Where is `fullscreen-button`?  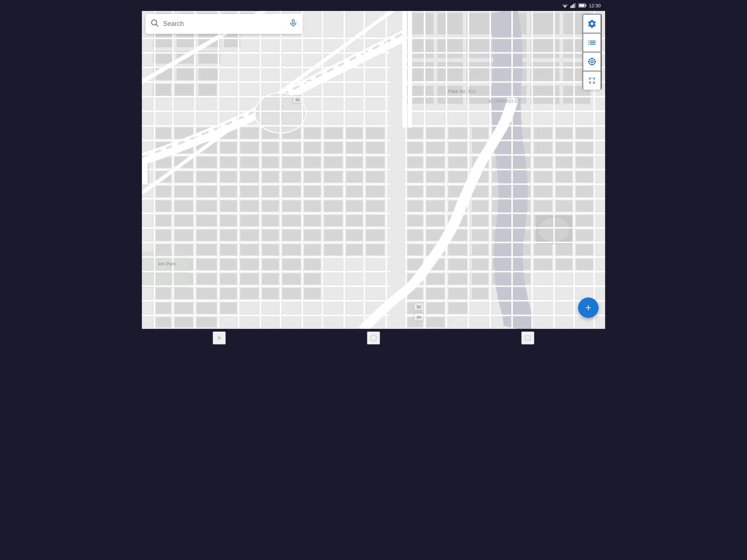 fullscreen-button is located at coordinates (592, 80).